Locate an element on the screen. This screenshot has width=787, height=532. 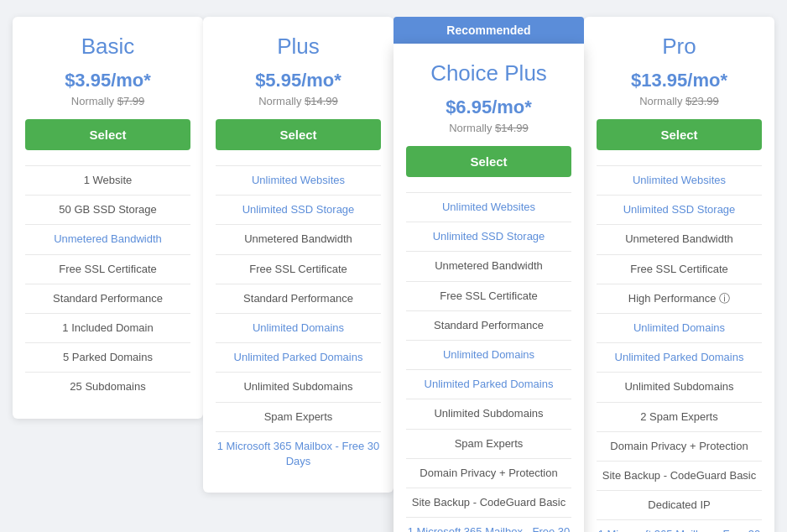
select-button-choice-plus: Select is located at coordinates (488, 161).